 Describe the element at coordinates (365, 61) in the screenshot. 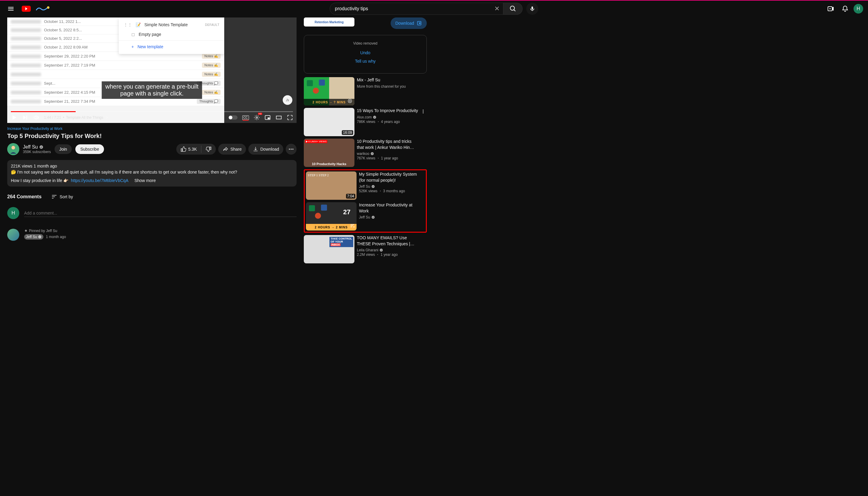

I see `tell-us-why-link: Tell us why` at that location.